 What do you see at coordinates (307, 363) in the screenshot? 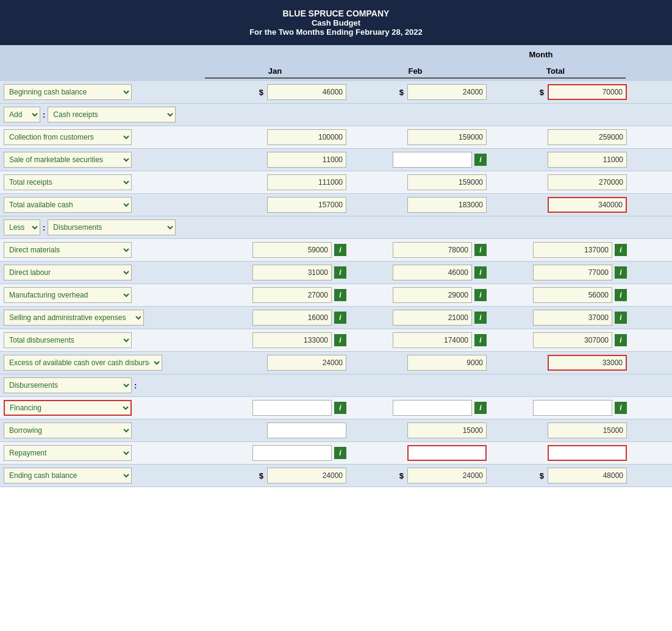
I see `input-exc-jan` at bounding box center [307, 363].